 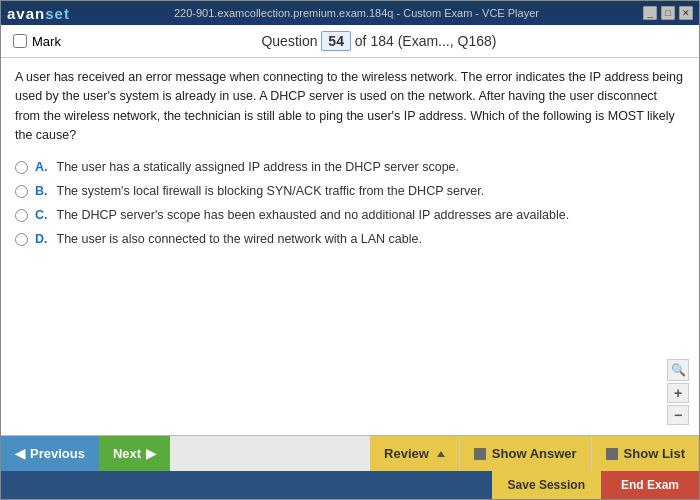 What do you see at coordinates (650, 485) in the screenshot?
I see `end-exam-button: End Exam` at bounding box center [650, 485].